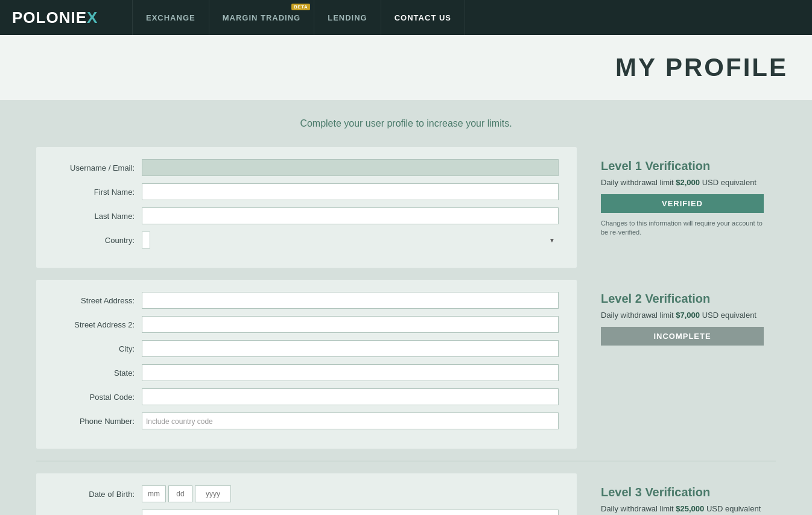 The image size is (812, 515). Describe the element at coordinates (682, 492) in the screenshot. I see `level3-title: Level 3 Verification` at that location.